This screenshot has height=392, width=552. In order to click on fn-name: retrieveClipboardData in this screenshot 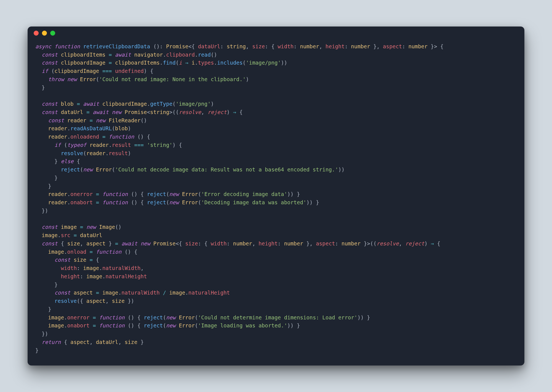, I will do `click(116, 46)`.